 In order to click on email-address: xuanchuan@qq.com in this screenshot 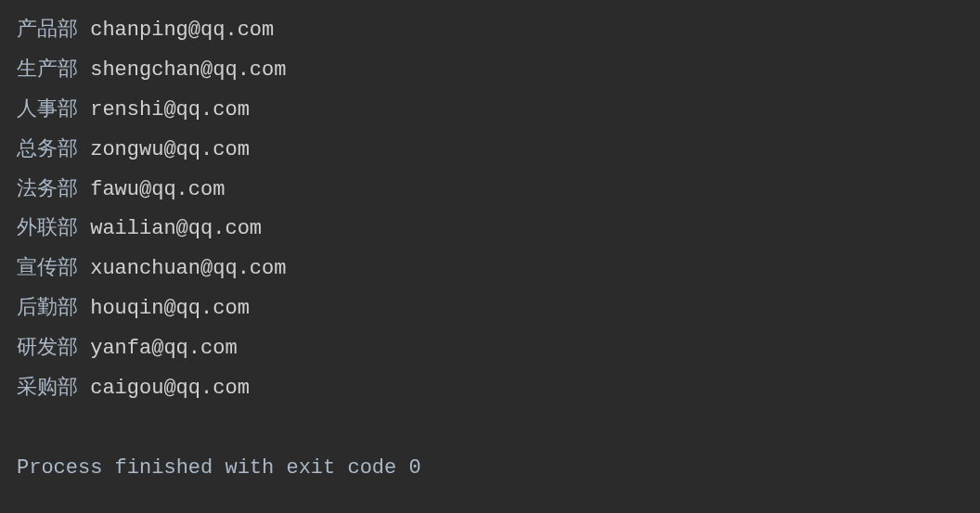, I will do `click(187, 269)`.